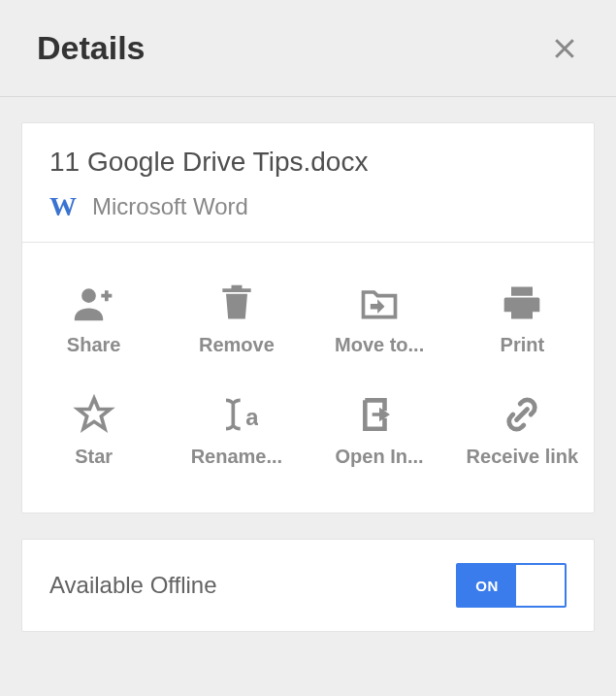 The image size is (616, 696). What do you see at coordinates (379, 346) in the screenshot?
I see `action-label: Move to...` at bounding box center [379, 346].